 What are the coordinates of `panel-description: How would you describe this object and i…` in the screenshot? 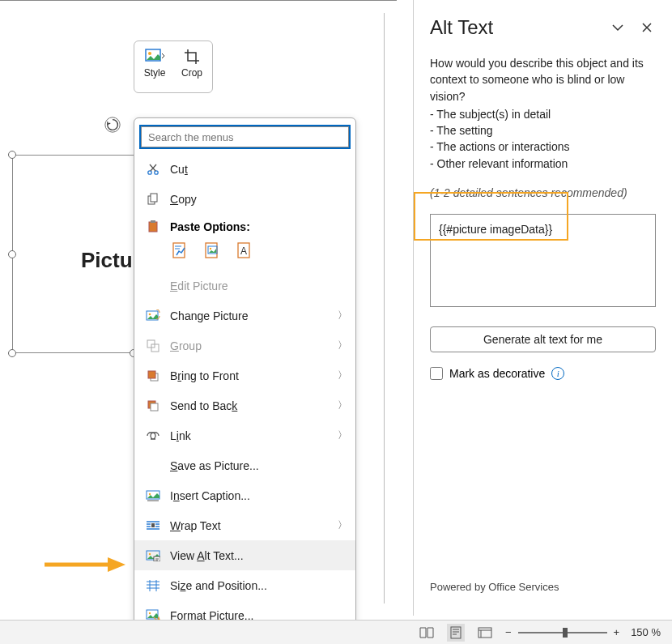 It's located at (542, 79).